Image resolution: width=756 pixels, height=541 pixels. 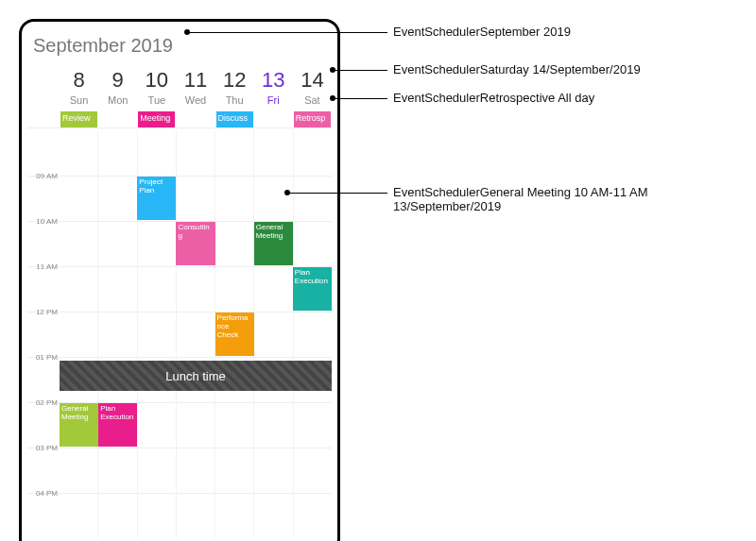 I want to click on day-name: Sun, so click(x=79, y=100).